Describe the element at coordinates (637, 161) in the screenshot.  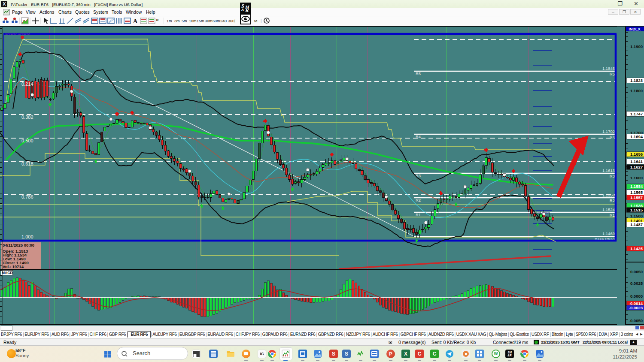
I see `svg-text: 1.1641` at that location.